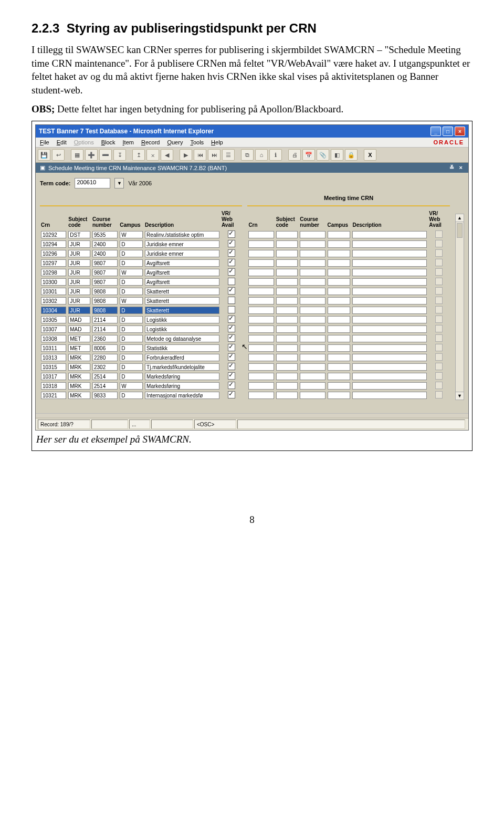  I want to click on table-row: 10313MRK2280DForbrukeradferd, so click(141, 358).